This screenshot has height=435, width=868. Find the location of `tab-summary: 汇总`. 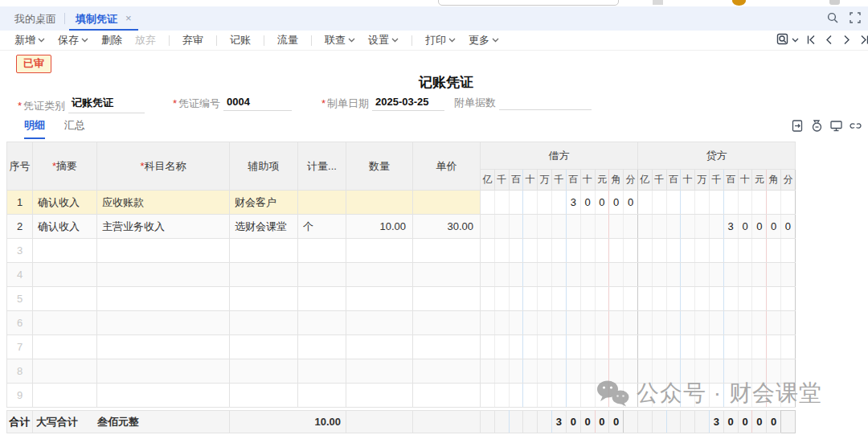

tab-summary: 汇总 is located at coordinates (75, 129).